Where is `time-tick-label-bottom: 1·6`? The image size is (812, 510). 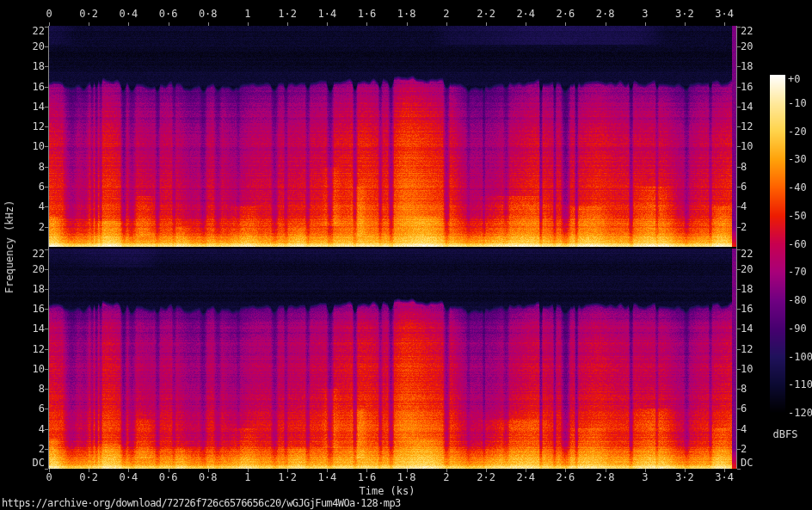
time-tick-label-bottom: 1·6 is located at coordinates (367, 477).